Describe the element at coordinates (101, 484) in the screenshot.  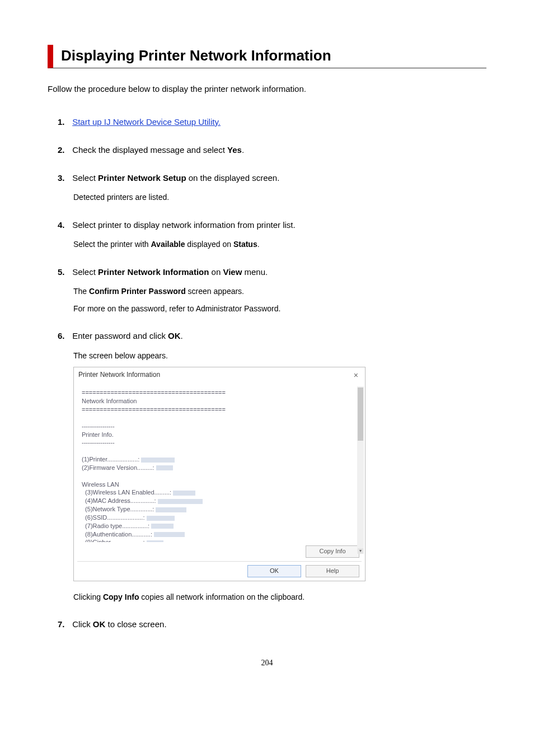
I see `dlg-line: Wireless LAN` at that location.